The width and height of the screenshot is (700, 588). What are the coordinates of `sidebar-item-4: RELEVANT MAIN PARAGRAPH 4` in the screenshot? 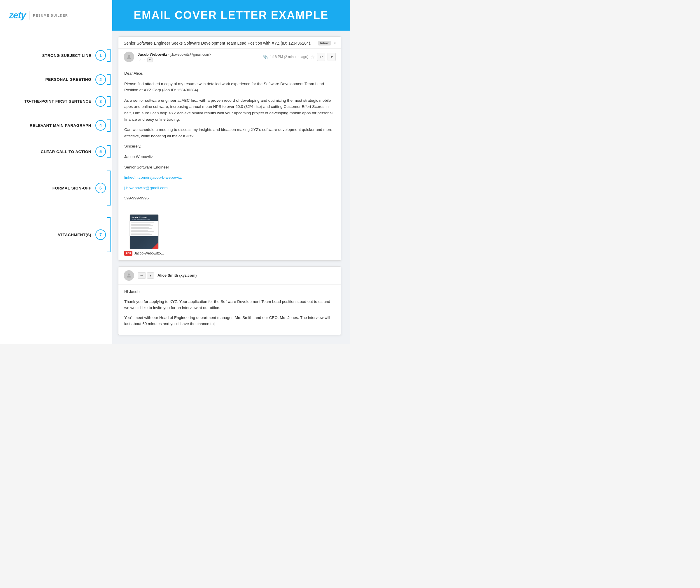 It's located at (61, 125).